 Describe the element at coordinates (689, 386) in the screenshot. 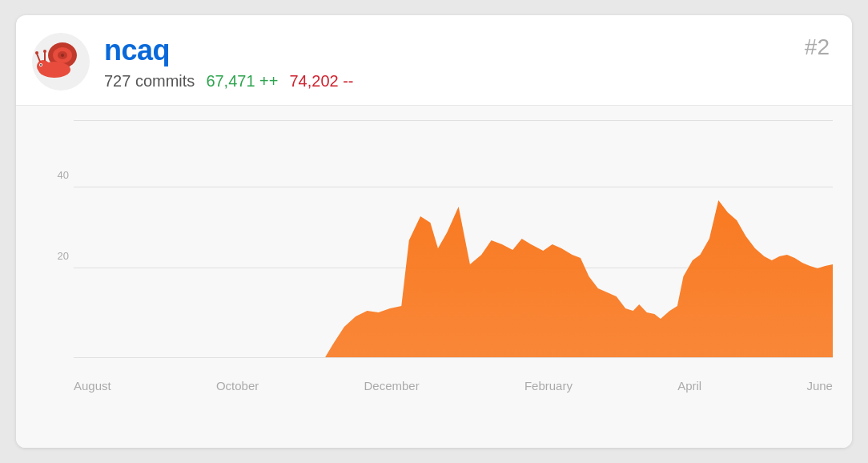

I see `x-label-april: April` at that location.